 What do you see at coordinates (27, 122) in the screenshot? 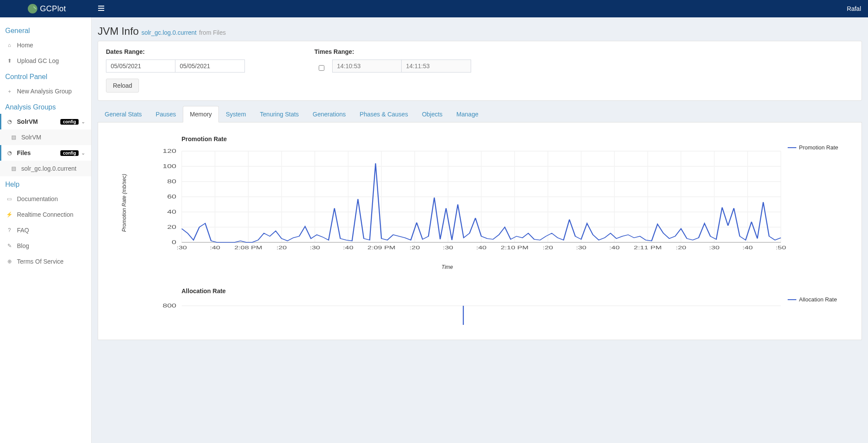
I see `sidebar-item-label: SolrVM` at bounding box center [27, 122].